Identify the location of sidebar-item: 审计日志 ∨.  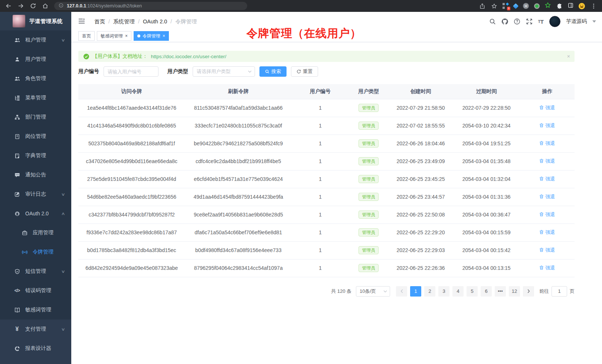
(36, 194).